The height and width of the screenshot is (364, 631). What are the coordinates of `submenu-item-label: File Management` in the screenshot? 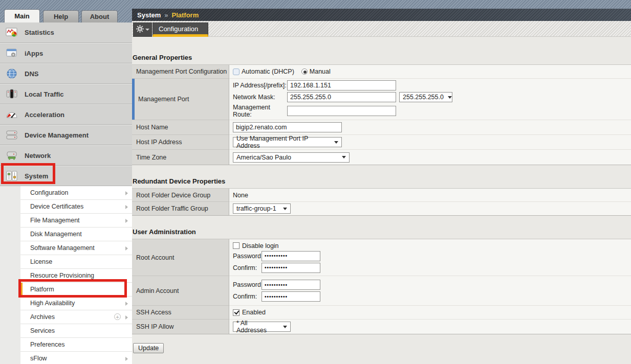 It's located at (55, 220).